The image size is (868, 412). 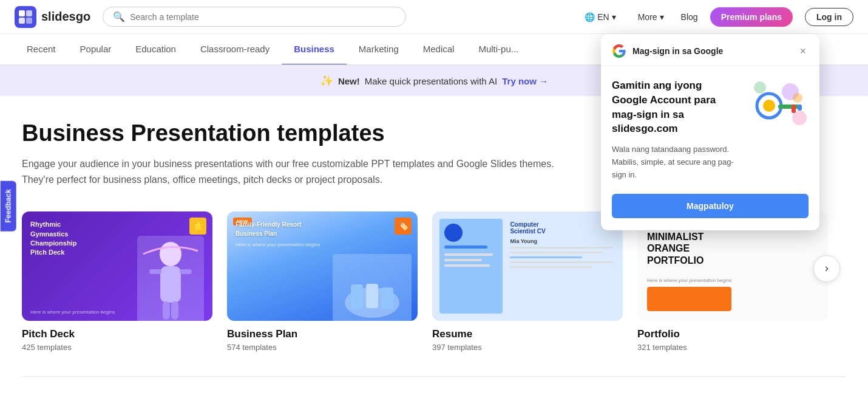 What do you see at coordinates (379, 50) in the screenshot?
I see `tab-marketing: Marketing` at bounding box center [379, 50].